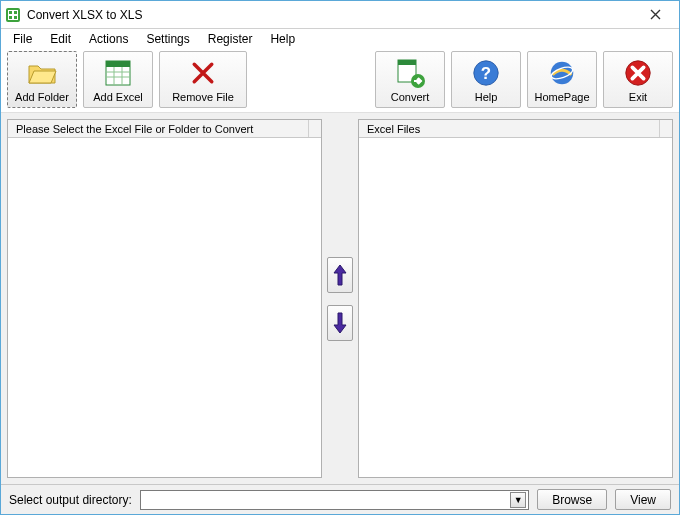 The image size is (680, 515). I want to click on add-folder-label: Add Folder, so click(42, 97).